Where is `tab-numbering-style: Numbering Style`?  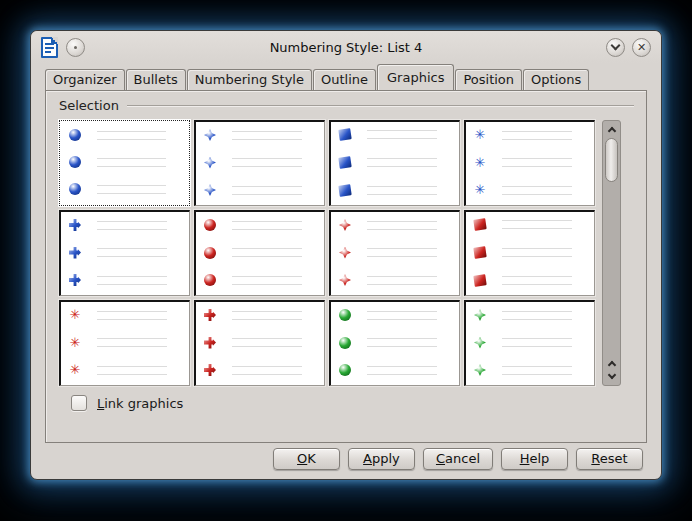 tab-numbering-style: Numbering Style is located at coordinates (250, 80).